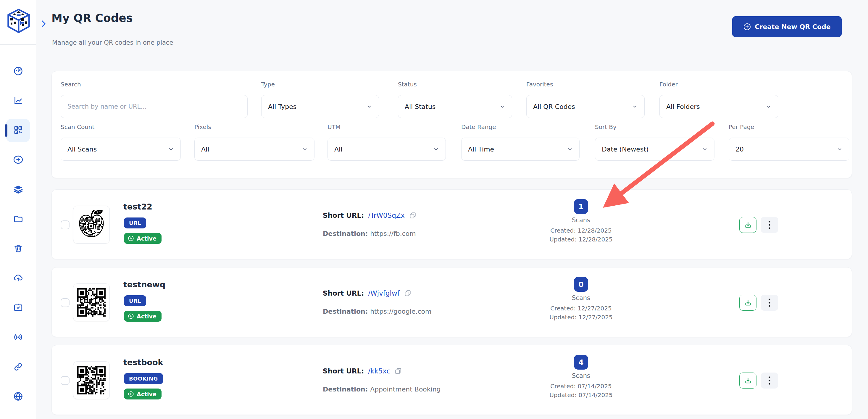 This screenshot has height=419, width=868. What do you see at coordinates (147, 316) in the screenshot?
I see `status-text: Active` at bounding box center [147, 316].